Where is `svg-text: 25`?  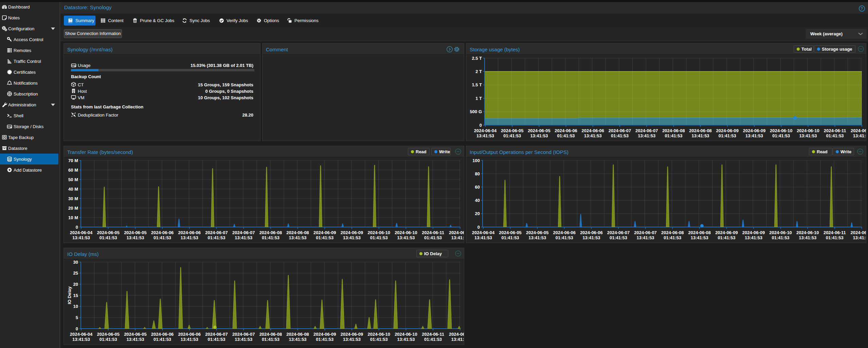 svg-text: 25 is located at coordinates (76, 273).